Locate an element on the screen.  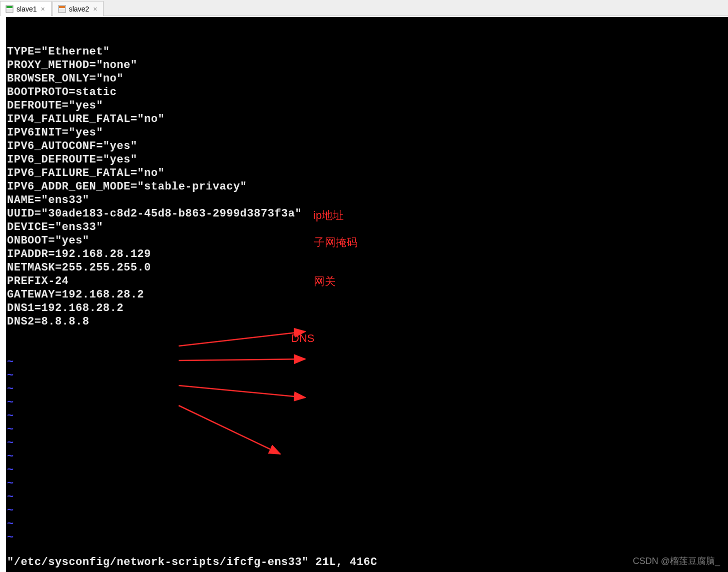
config-line: IPV6INIT="yes" is located at coordinates (367, 133).